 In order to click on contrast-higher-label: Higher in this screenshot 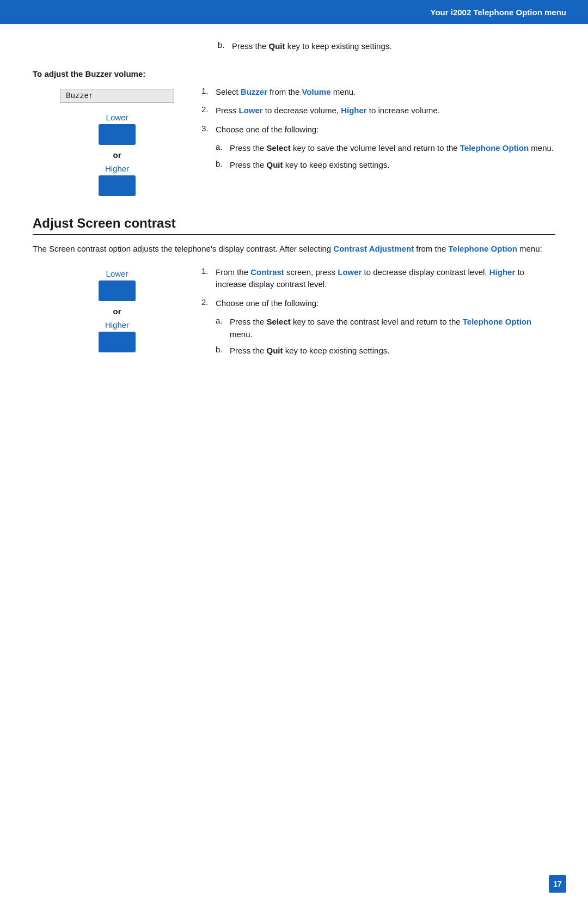, I will do `click(117, 325)`.